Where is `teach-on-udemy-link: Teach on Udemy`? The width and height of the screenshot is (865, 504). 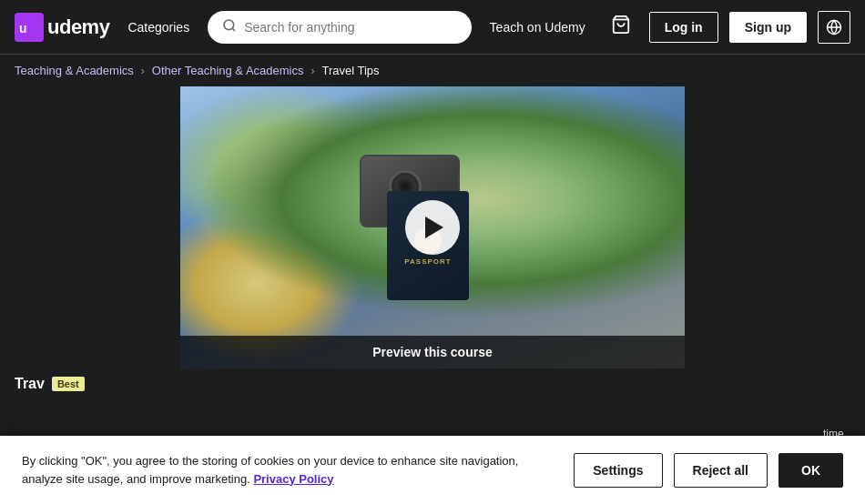 teach-on-udemy-link: Teach on Udemy is located at coordinates (537, 27).